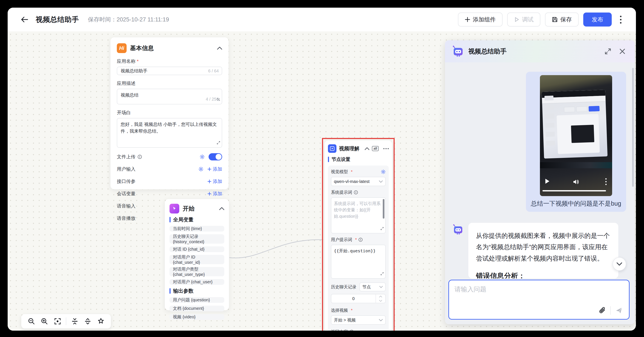  I want to click on global-var-item: 对话用户 ID {chat_user_id}, so click(197, 260).